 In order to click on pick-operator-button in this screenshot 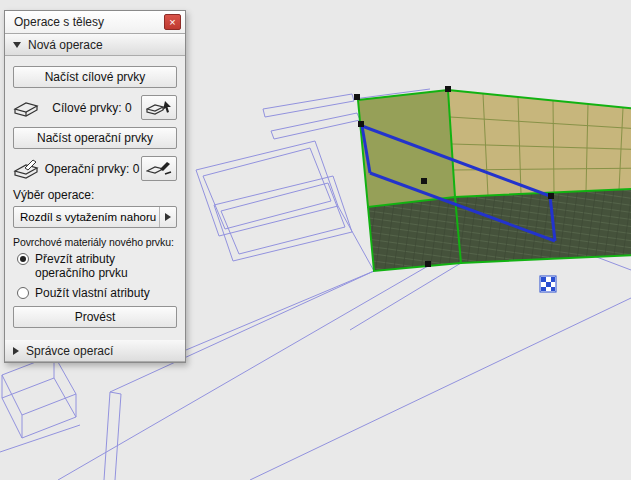, I will do `click(159, 168)`.